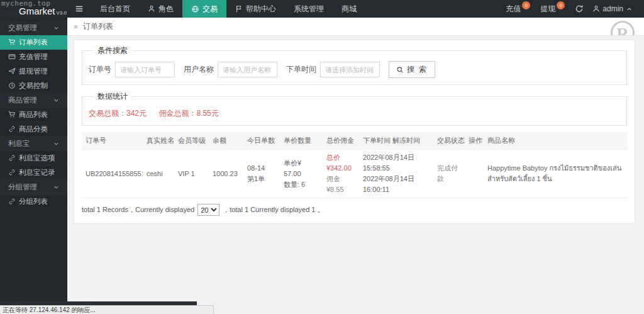 Image resolution: width=644 pixels, height=314 pixels. What do you see at coordinates (37, 159) in the screenshot?
I see `sidebar-item-label: 利息宝选项` at bounding box center [37, 159].